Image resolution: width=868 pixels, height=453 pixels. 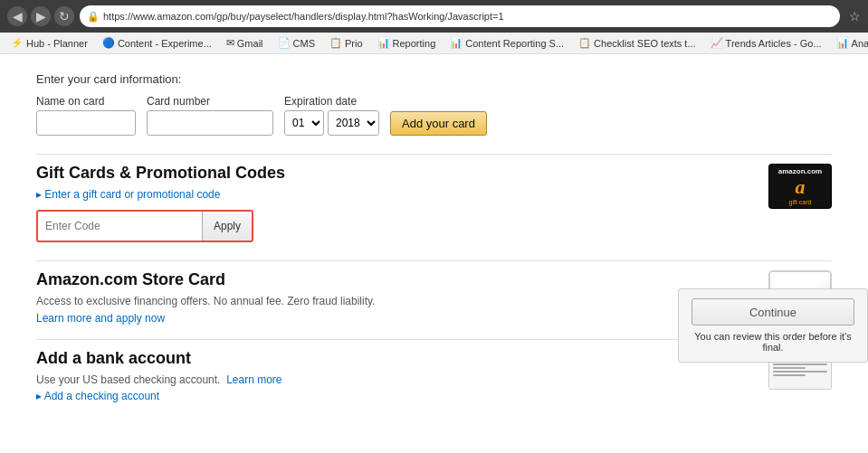 I want to click on prio-icon: 📋, so click(x=336, y=43).